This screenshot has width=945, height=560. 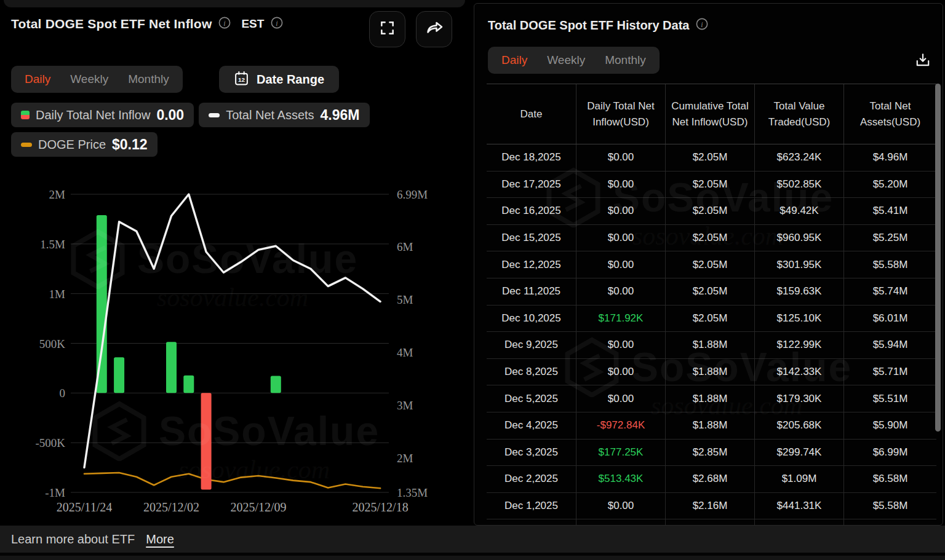 I want to click on date-range-label: Date Range, so click(x=290, y=80).